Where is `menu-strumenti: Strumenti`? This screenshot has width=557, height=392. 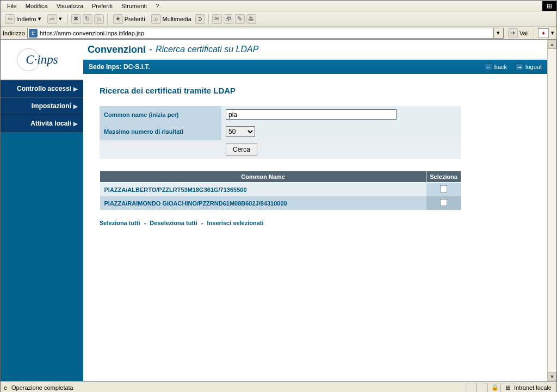
menu-strumenti: Strumenti is located at coordinates (134, 6).